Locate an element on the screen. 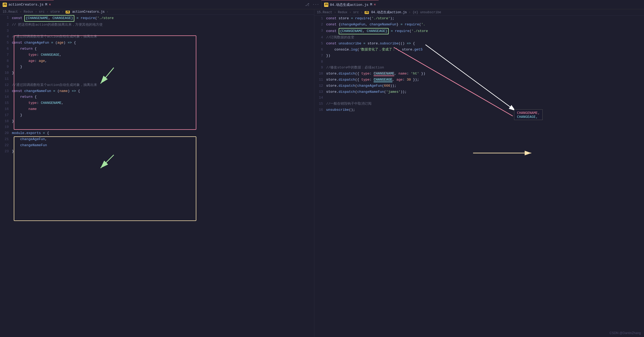 Image resolution: width=644 pixels, height=337 pixels. tab-name-left: actionCreators.js is located at coordinates (26, 5).